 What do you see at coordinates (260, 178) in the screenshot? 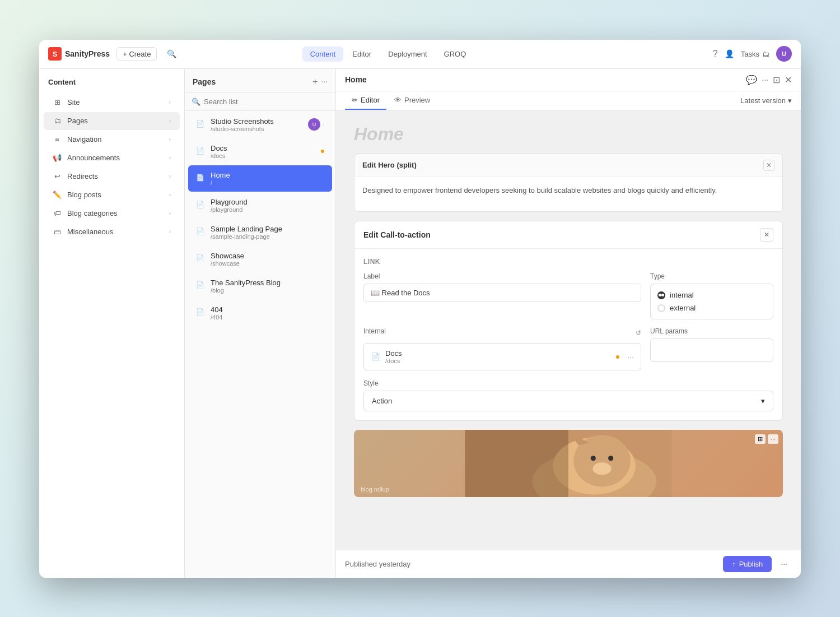
I see `page-item-home: 📄 Home /` at bounding box center [260, 178].